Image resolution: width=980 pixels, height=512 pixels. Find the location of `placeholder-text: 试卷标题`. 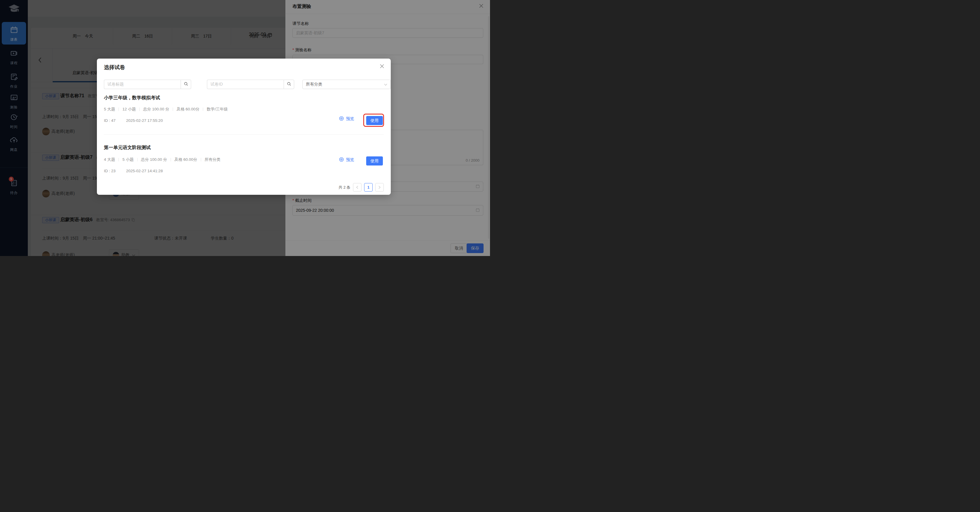

placeholder-text: 试卷标题 is located at coordinates (116, 85).